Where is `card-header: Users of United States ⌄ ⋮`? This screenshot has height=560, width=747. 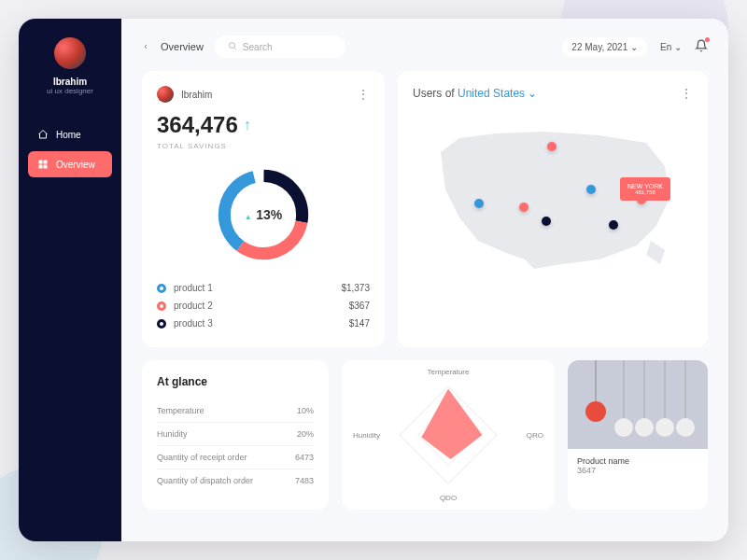
card-header: Users of United States ⌄ ⋮ is located at coordinates (553, 93).